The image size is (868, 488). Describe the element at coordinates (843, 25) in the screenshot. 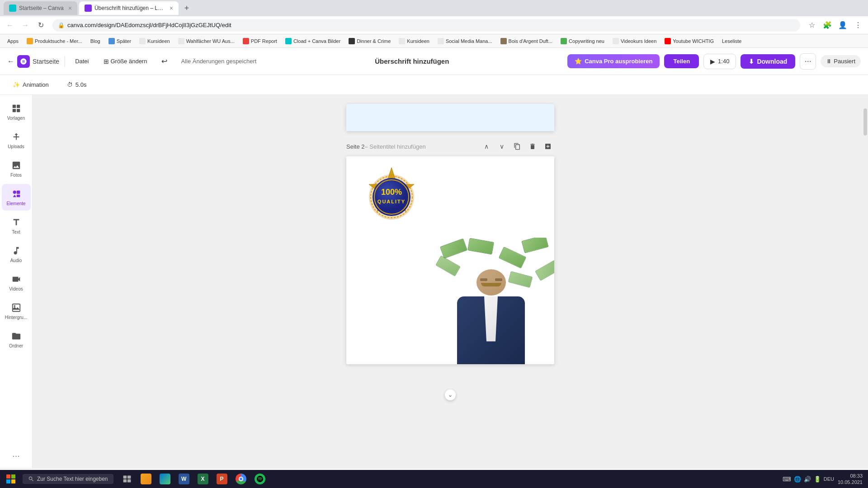

I see `profile-button: 👤` at that location.